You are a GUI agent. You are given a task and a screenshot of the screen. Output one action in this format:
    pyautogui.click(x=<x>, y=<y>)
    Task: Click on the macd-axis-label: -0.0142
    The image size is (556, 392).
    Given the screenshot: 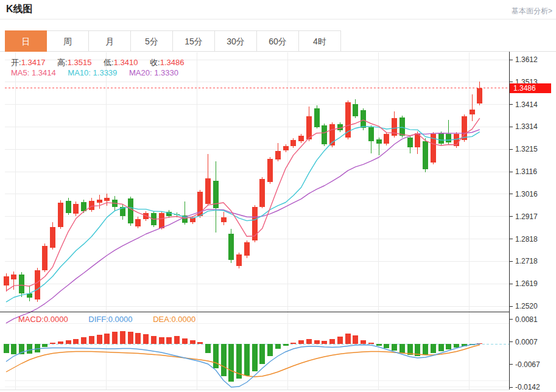 What is the action you would take?
    pyautogui.click(x=534, y=387)
    